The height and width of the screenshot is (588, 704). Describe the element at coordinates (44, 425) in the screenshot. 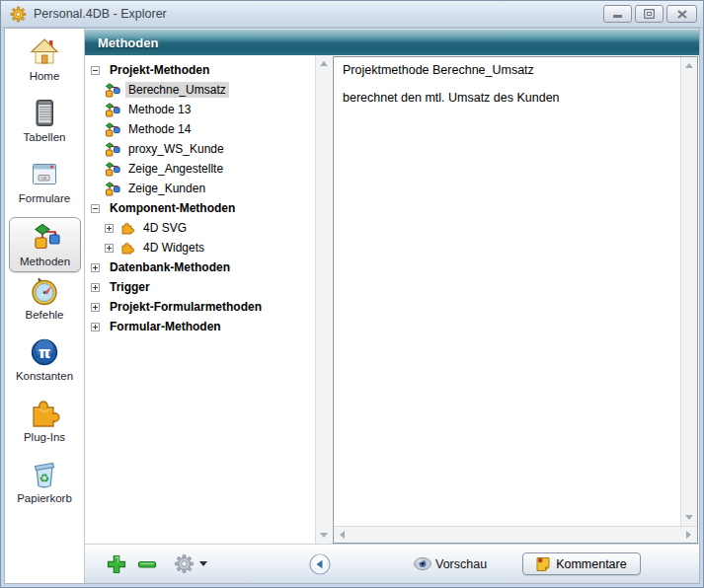

I see `sidebar-item-plugins: Plug-Ins` at that location.